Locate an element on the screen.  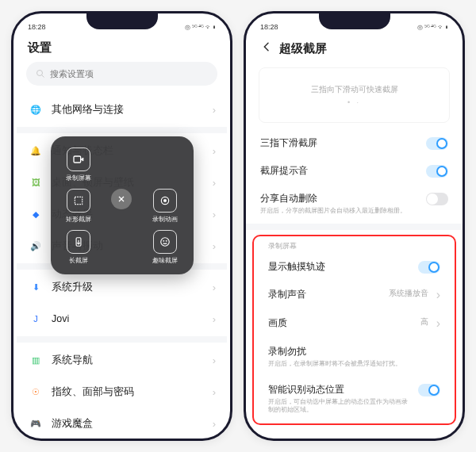
page-header: 超级截屏 is located at coordinates (354, 49).